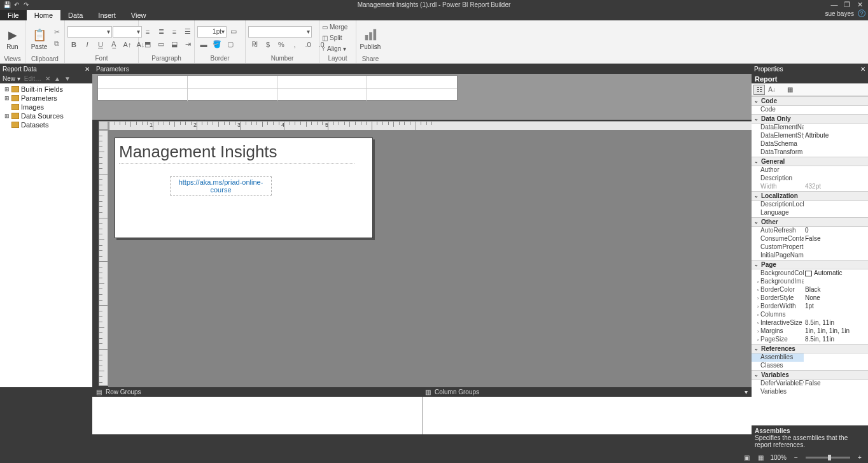 Image resolution: width=868 pixels, height=463 pixels. What do you see at coordinates (828, 457) in the screenshot?
I see `zoom-slider` at bounding box center [828, 457].